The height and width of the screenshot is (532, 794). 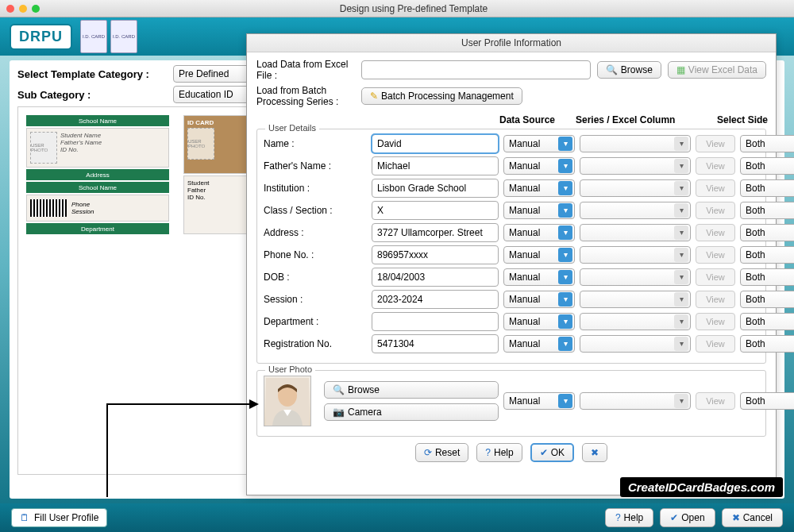 I want to click on logo: DRPU, so click(x=41, y=37).